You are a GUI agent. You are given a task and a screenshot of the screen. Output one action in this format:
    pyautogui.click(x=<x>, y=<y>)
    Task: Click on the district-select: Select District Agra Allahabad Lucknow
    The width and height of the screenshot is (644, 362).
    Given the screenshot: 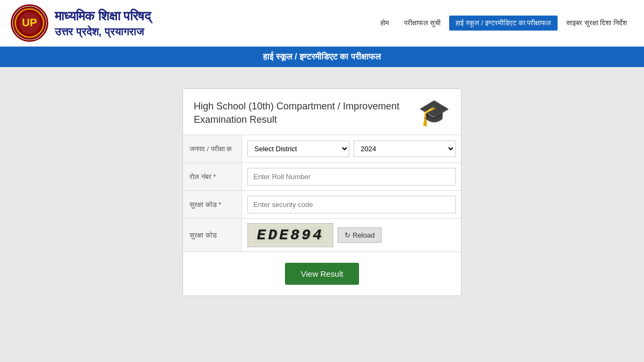 What is the action you would take?
    pyautogui.click(x=298, y=149)
    